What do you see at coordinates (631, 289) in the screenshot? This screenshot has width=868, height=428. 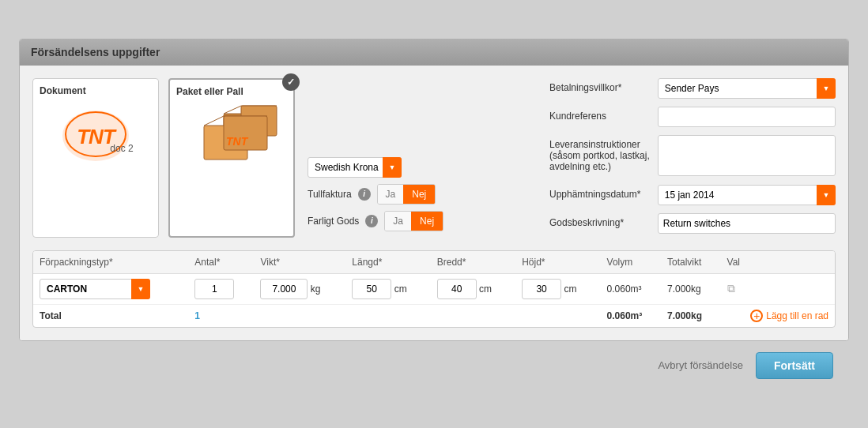 I see `cell-volym: 0.060m³` at bounding box center [631, 289].